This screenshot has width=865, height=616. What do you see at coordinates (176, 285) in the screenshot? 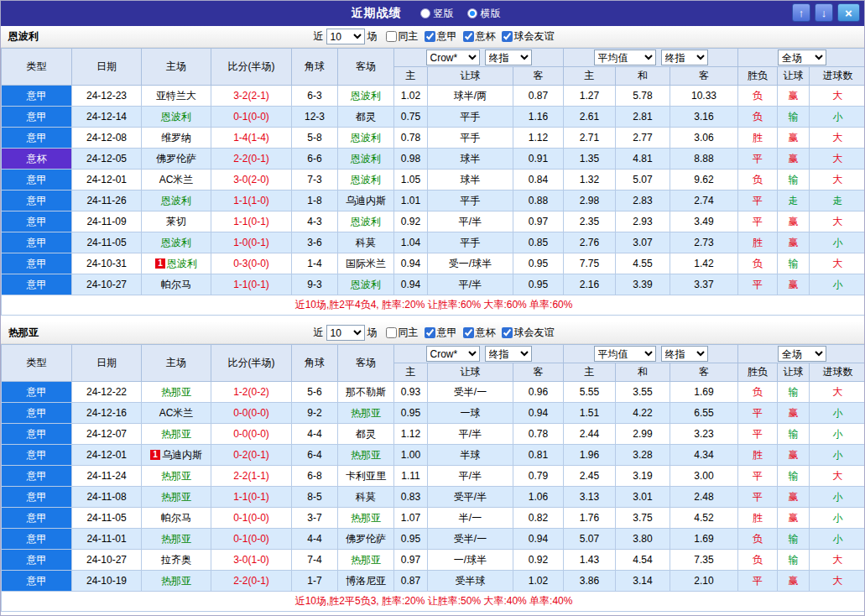
I see `home-team-cell: 帕尔马` at bounding box center [176, 285].